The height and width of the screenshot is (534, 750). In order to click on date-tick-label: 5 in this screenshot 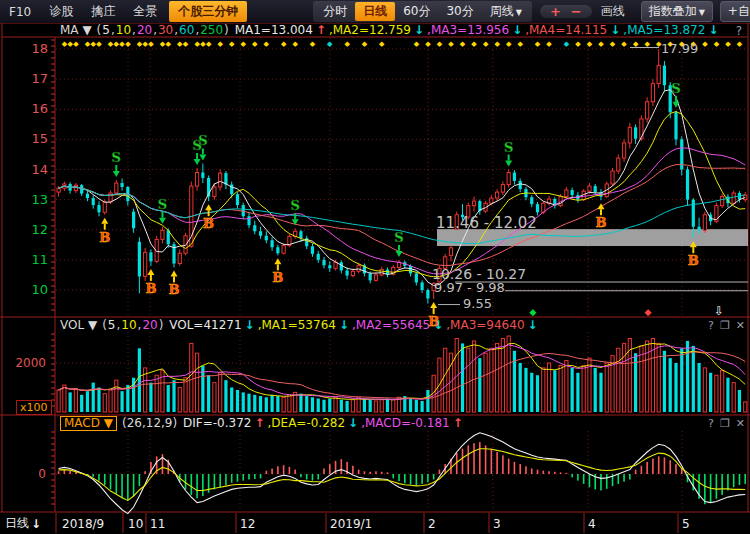, I will do `click(686, 524)`.